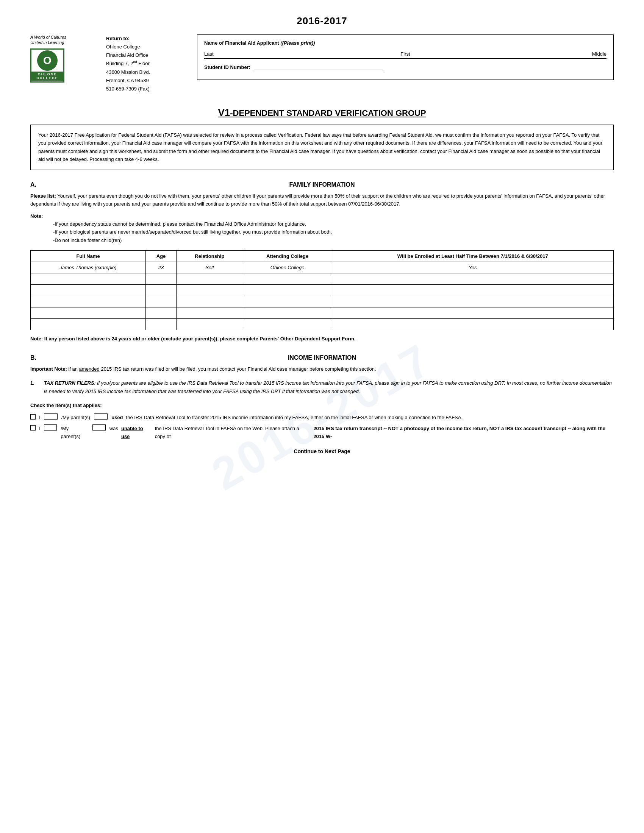  I want to click on field-middle: Middle, so click(542, 54).